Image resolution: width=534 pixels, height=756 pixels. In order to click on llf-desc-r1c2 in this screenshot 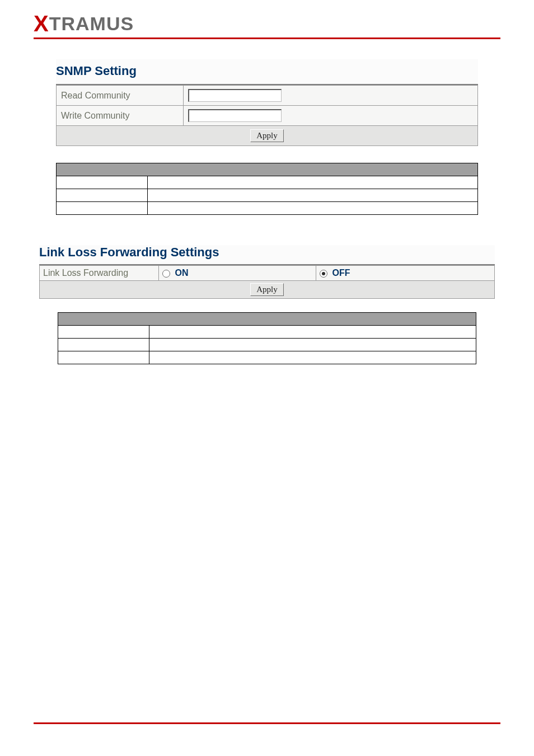, I will do `click(312, 332)`.